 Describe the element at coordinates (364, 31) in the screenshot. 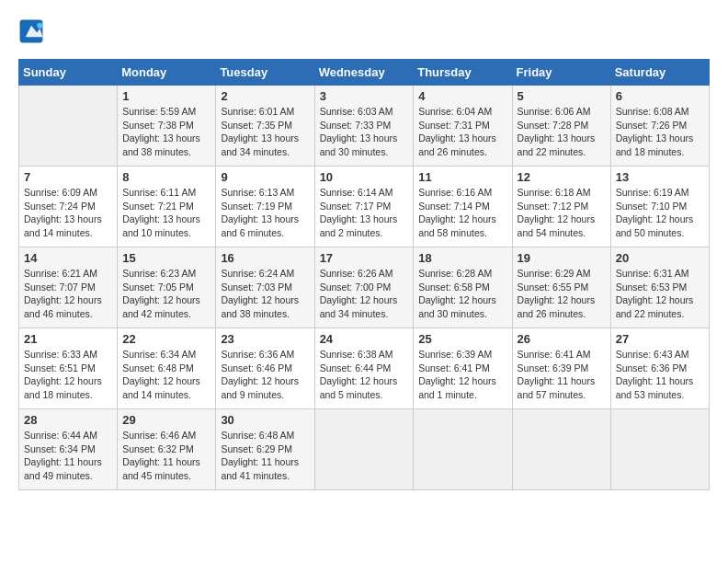

I see `page-header` at that location.